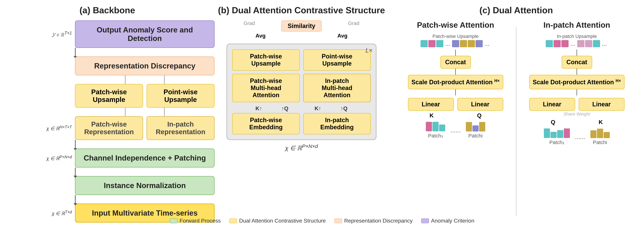  Describe the element at coordinates (145, 158) in the screenshot. I see `channel-box: Channel Independence + Patching` at that location.